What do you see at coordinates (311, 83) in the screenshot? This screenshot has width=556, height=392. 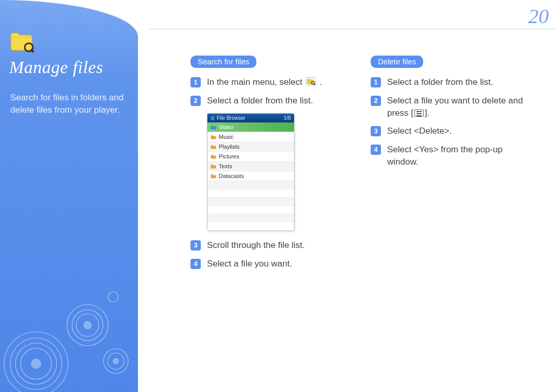 I see `browse-folder-icon` at bounding box center [311, 83].